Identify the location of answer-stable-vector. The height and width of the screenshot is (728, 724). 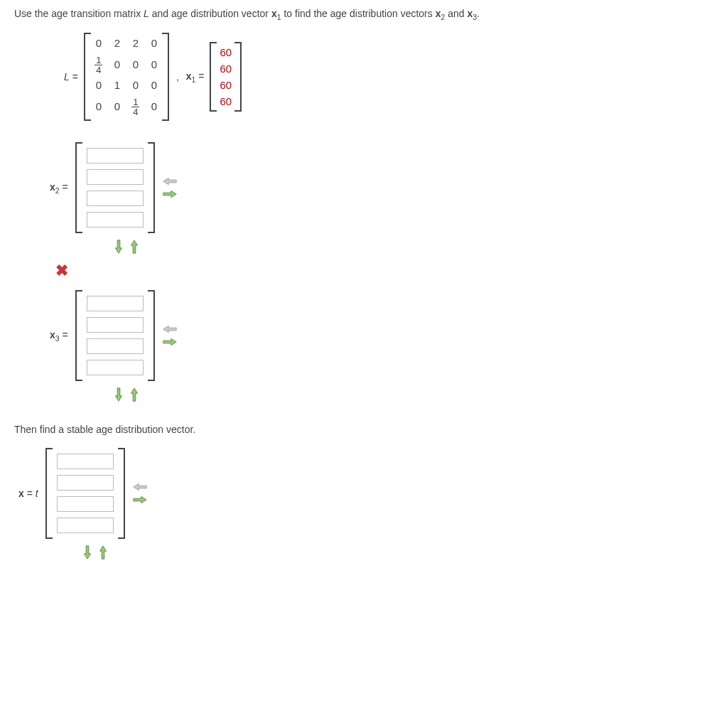
(85, 493).